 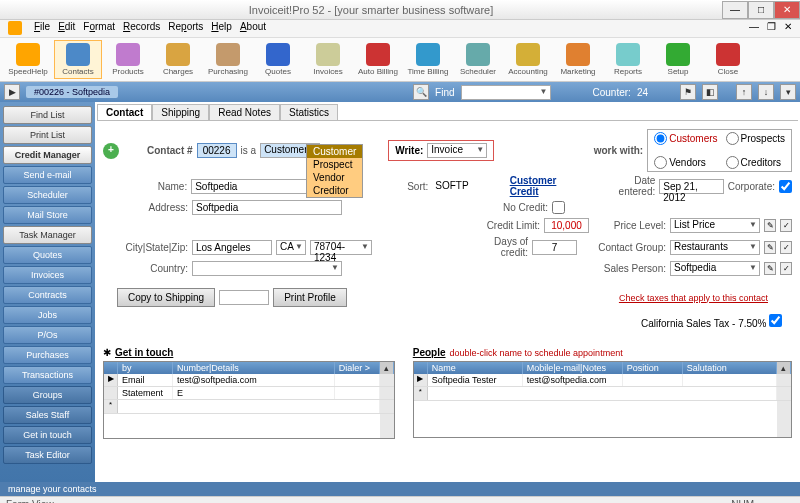 What do you see at coordinates (776, 320) in the screenshot?
I see `tax-checkbox` at bounding box center [776, 320].